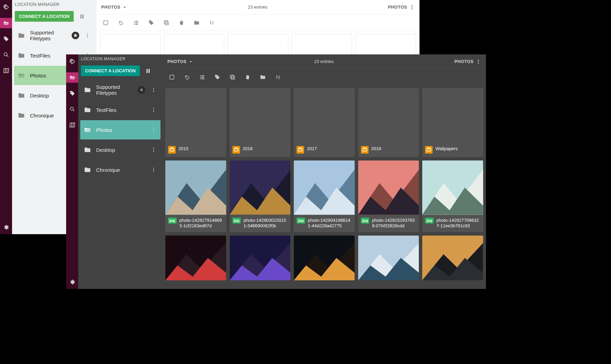  What do you see at coordinates (183, 149) in the screenshot?
I see `tile-name: 2015` at bounding box center [183, 149].